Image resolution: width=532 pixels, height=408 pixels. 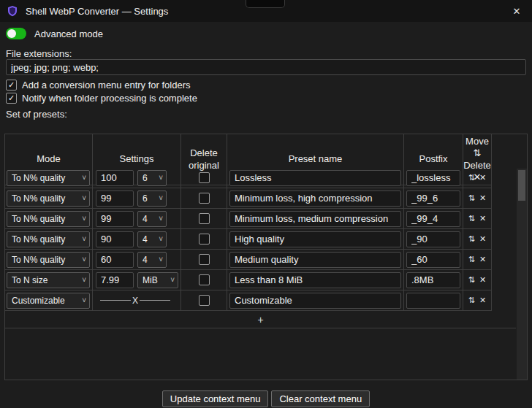 I want to click on title-bar: Shell WebP Converter — Settings ✕, so click(x=266, y=11).